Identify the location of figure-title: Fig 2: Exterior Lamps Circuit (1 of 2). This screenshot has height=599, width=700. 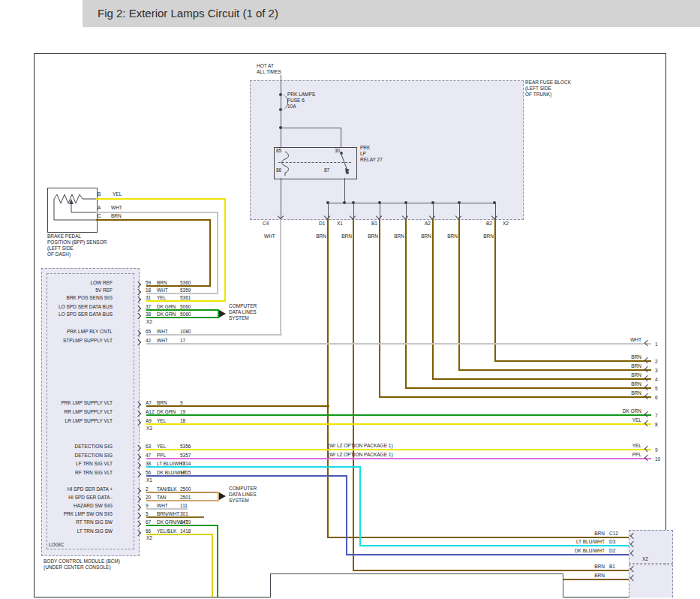
(188, 14).